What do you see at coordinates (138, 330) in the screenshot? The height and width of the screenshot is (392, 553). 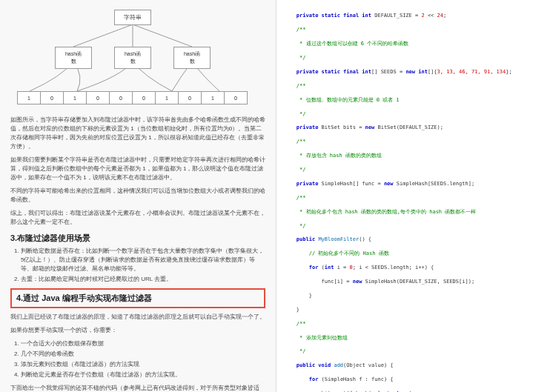 I see `paragraph: 如果你想要手动实现一个的话，你需要：` at bounding box center [138, 330].